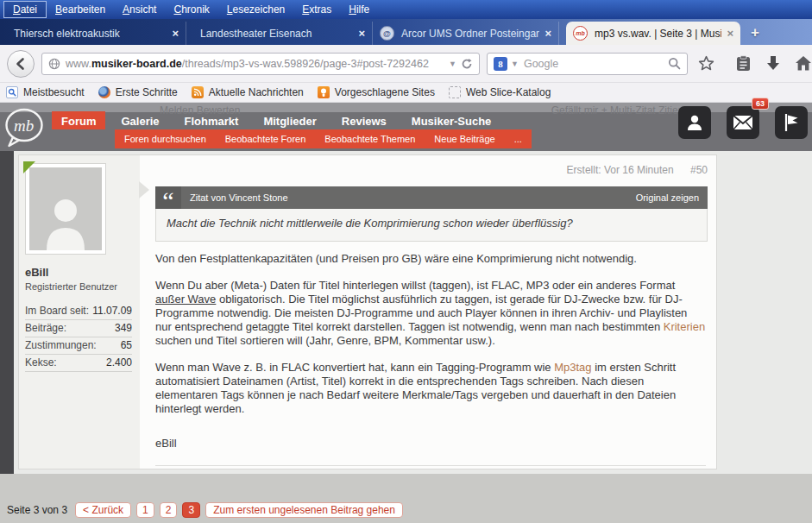 Image resolution: width=812 pixels, height=523 pixels. I want to click on url-prefix: www., so click(79, 64).